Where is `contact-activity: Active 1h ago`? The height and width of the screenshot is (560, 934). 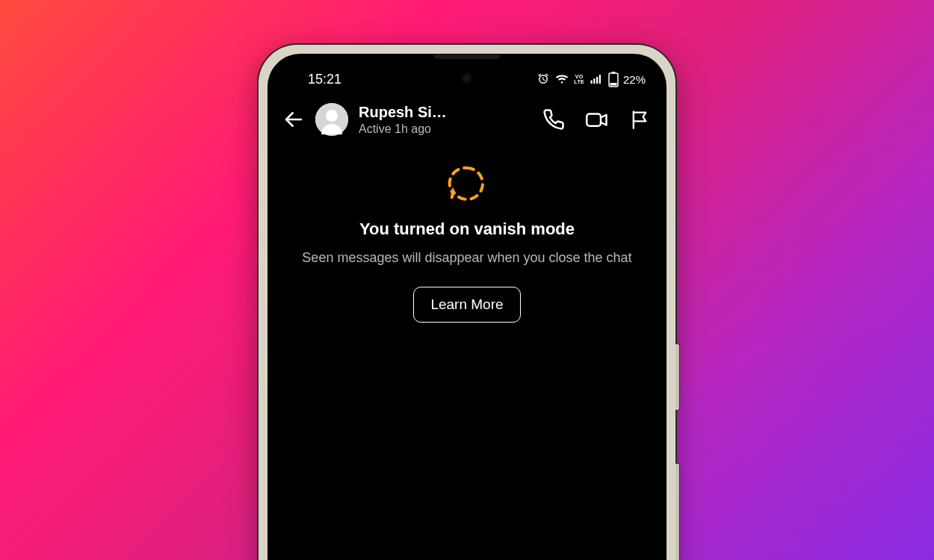 contact-activity: Active 1h ago is located at coordinates (403, 129).